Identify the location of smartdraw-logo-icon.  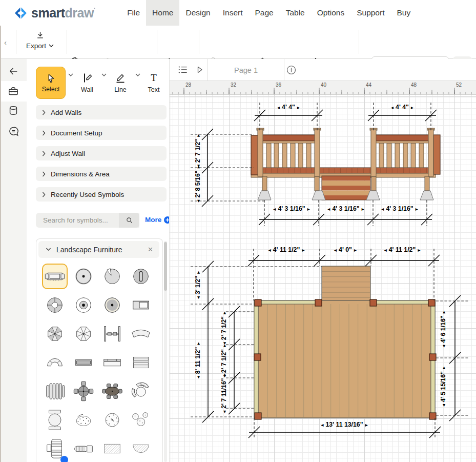
(20, 13).